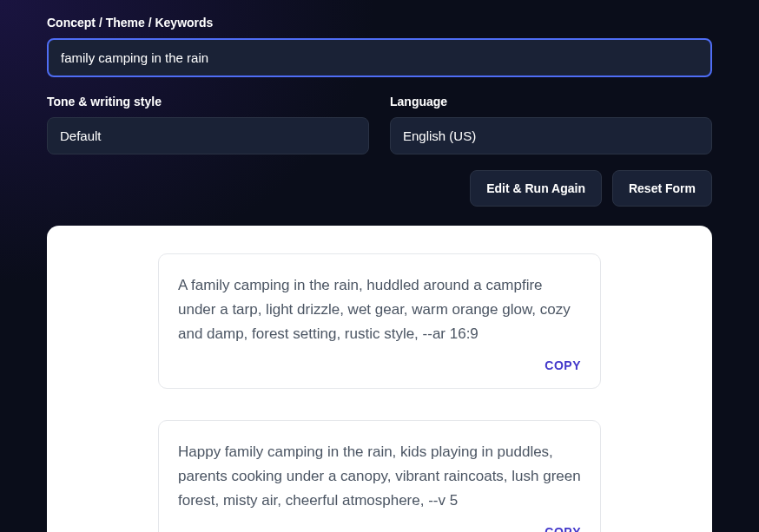 Image resolution: width=759 pixels, height=532 pixels. I want to click on tone-label: Tone & writing style, so click(208, 102).